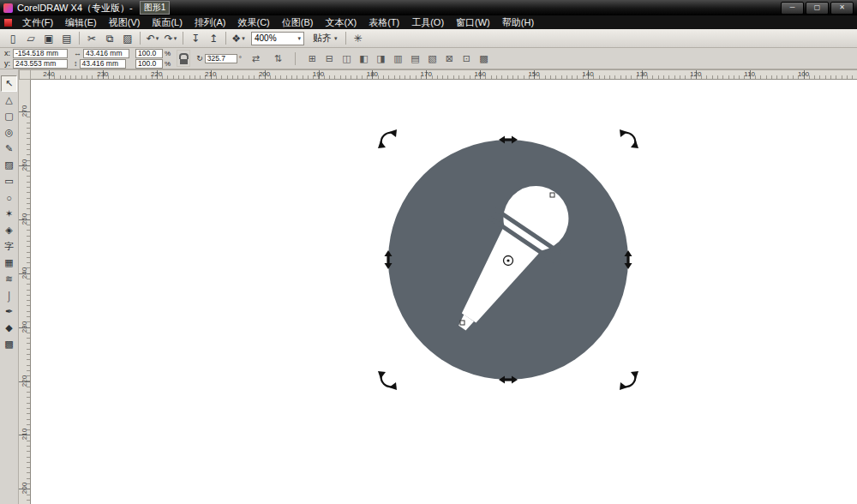  I want to click on property-bar-button: ⊡, so click(466, 58).